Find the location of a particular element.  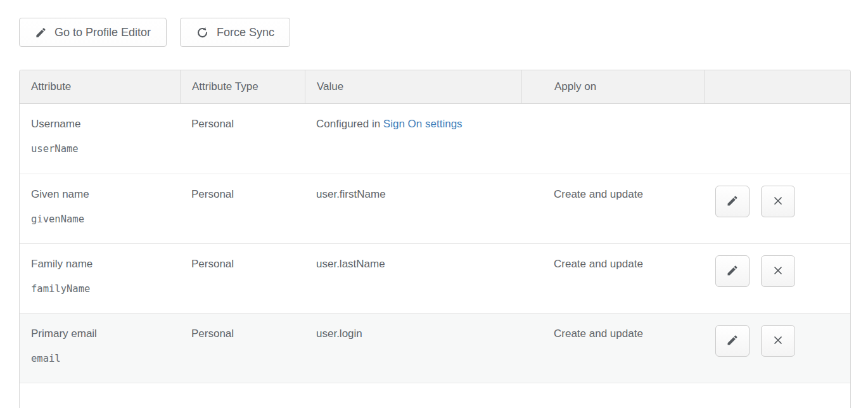

attribute-label: Primary email is located at coordinates (103, 334).